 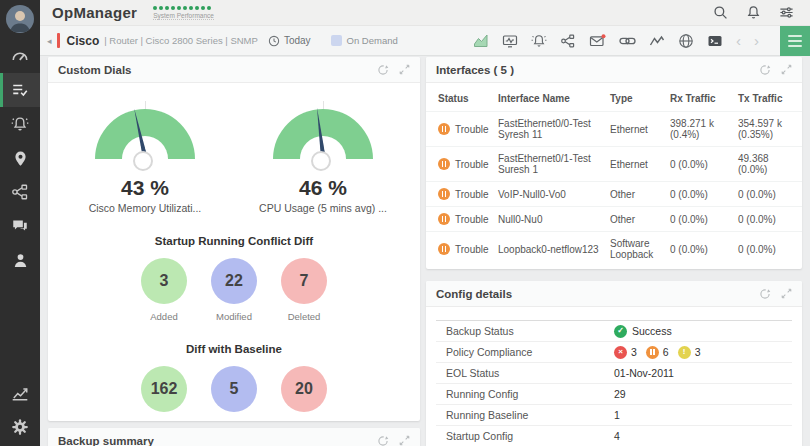 What do you see at coordinates (184, 16) in the screenshot?
I see `system-performance-label: System Performance` at bounding box center [184, 16].